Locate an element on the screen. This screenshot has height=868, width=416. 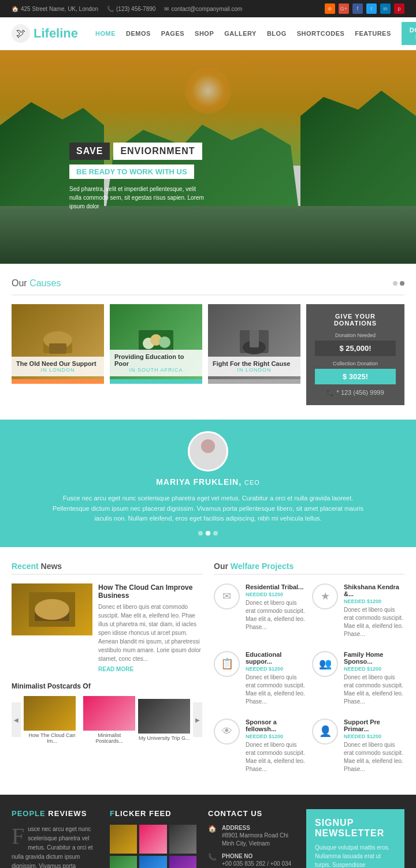
nav-shop: SHOP is located at coordinates (205, 33).